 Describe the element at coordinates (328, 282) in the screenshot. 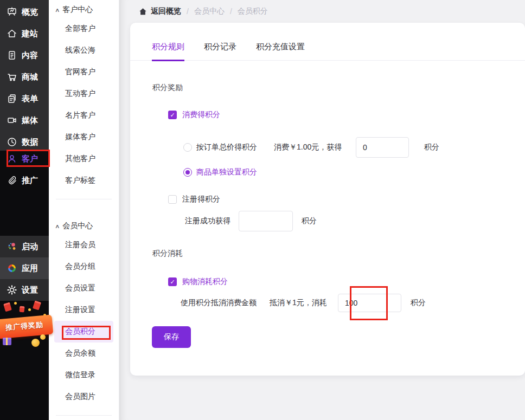

I see `row-shopping-consume: ✓ 购物消耗积分` at that location.